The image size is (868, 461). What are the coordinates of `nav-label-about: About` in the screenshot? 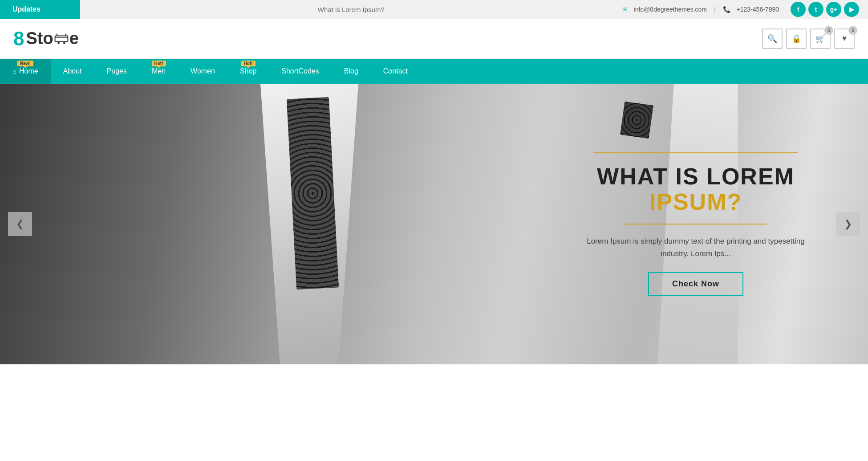 It's located at (73, 71).